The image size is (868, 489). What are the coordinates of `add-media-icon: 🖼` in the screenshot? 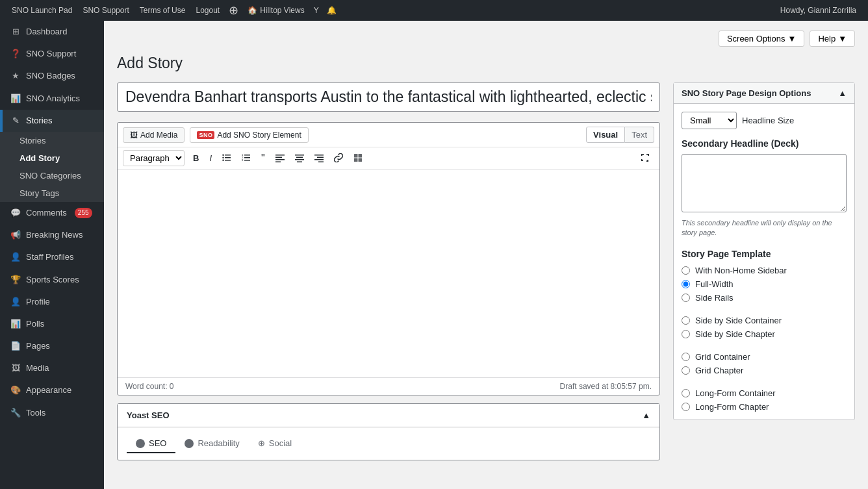 It's located at (134, 135).